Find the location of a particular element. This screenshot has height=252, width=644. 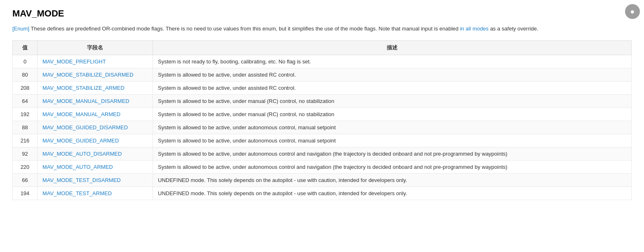

cell-field: MAV_MODE_PREFLIGHT is located at coordinates (95, 61).